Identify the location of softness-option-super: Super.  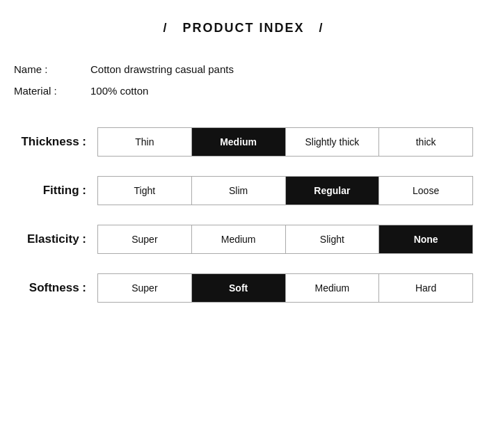
(145, 288).